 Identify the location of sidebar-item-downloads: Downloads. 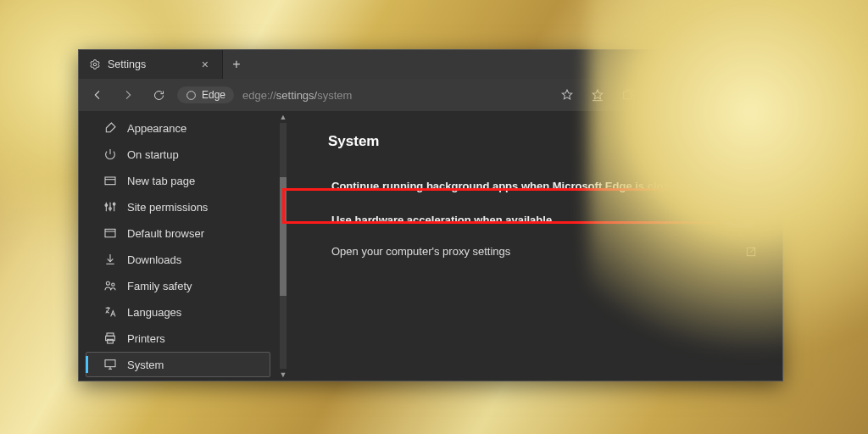
(178, 259).